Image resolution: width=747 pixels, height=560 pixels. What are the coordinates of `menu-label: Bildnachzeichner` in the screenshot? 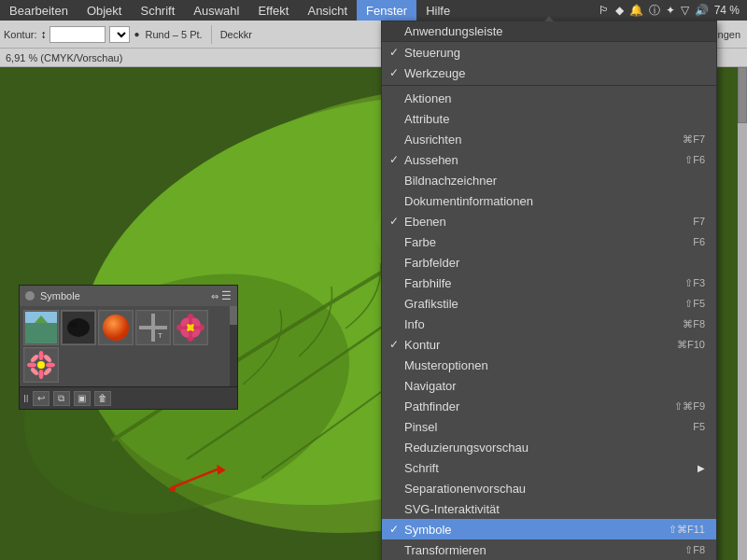 It's located at (450, 181).